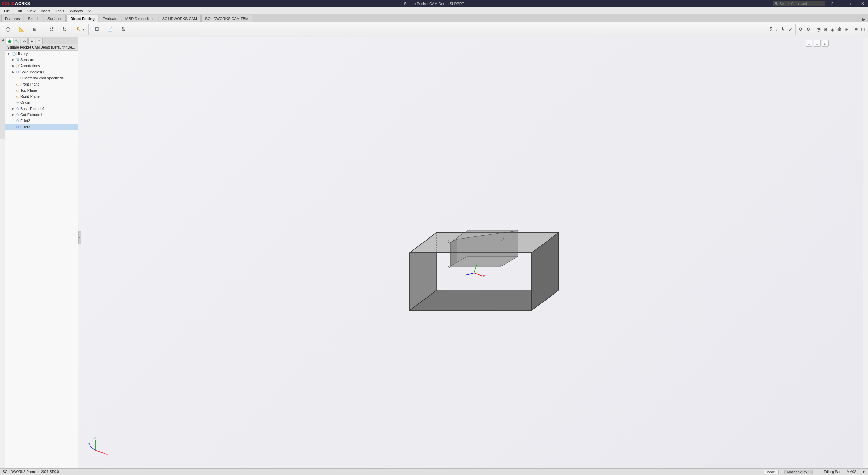 The height and width of the screenshot is (475, 868). What do you see at coordinates (55, 18) in the screenshot?
I see `tab-surfaces: Surfaces` at bounding box center [55, 18].